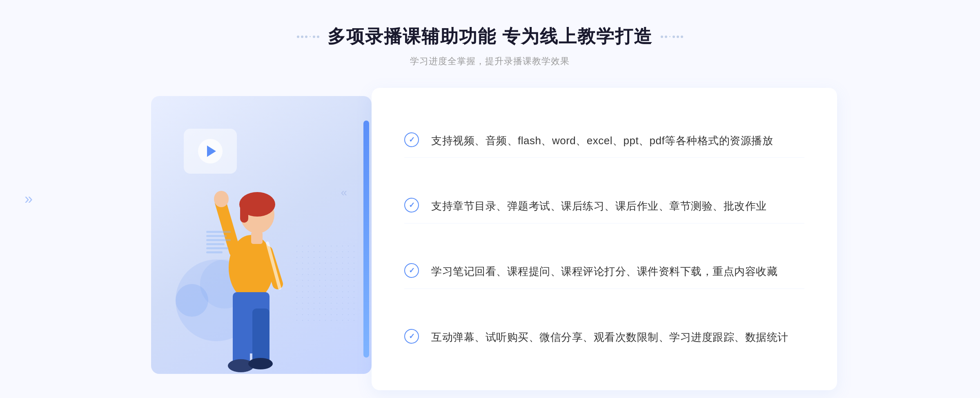 This screenshot has width=980, height=398. I want to click on stripe-decoration, so click(218, 242).